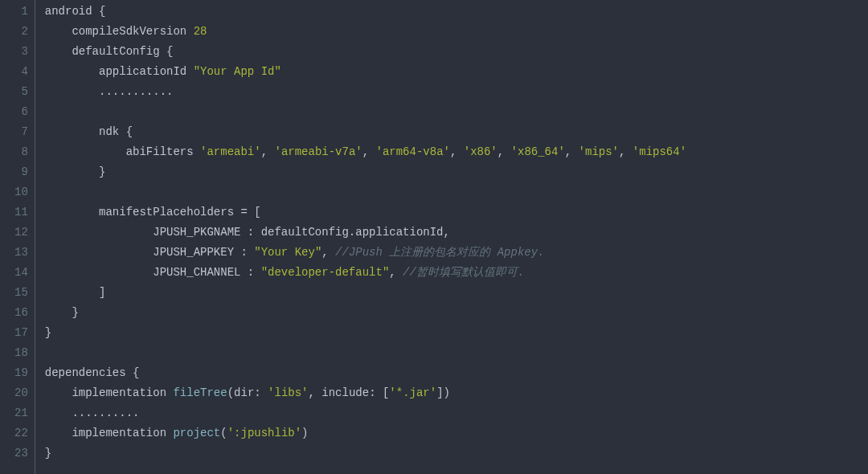 The image size is (868, 474). Describe the element at coordinates (440, 252) in the screenshot. I see `token-comment: //JPush 上注册的包名对应的 Appkey.` at that location.